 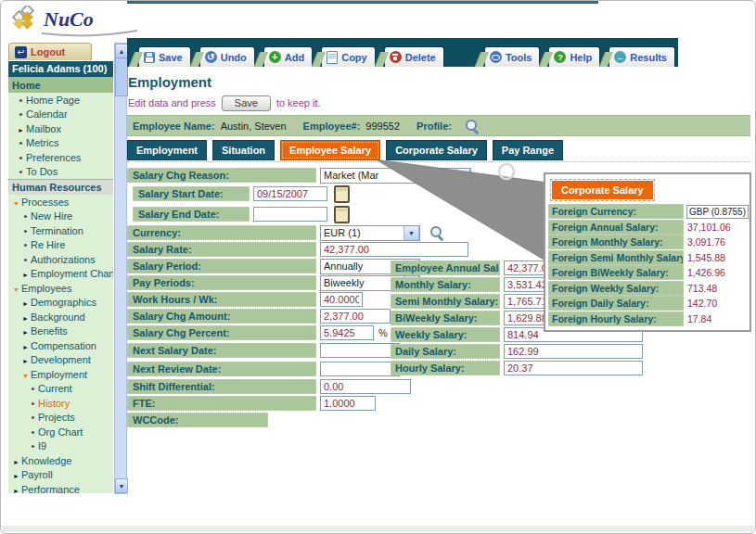 I want to click on copy-button: Copy, so click(x=349, y=57).